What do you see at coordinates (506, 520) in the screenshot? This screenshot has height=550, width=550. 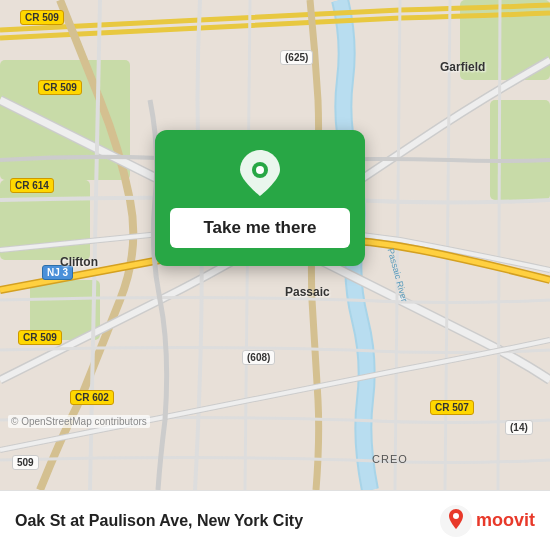 I see `moovit-text: moovit` at bounding box center [506, 520].